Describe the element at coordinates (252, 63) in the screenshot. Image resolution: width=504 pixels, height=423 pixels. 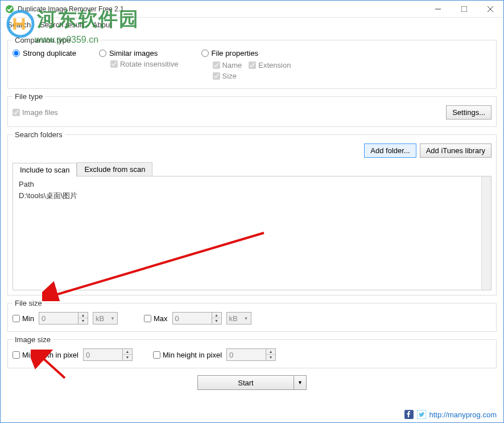
I see `comparison-group: Comparsion type Strong duplicate Similar…` at that location.